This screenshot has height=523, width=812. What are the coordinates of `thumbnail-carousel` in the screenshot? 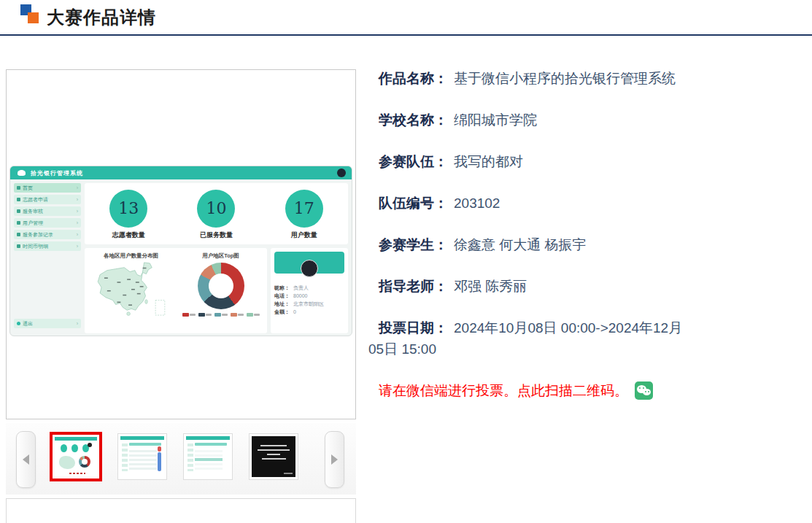 It's located at (181, 459).